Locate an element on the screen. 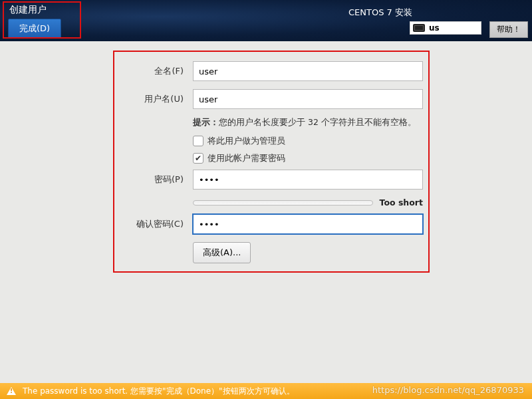 The height and width of the screenshot is (399, 532). done-button: 完成(D) is located at coordinates (35, 29).